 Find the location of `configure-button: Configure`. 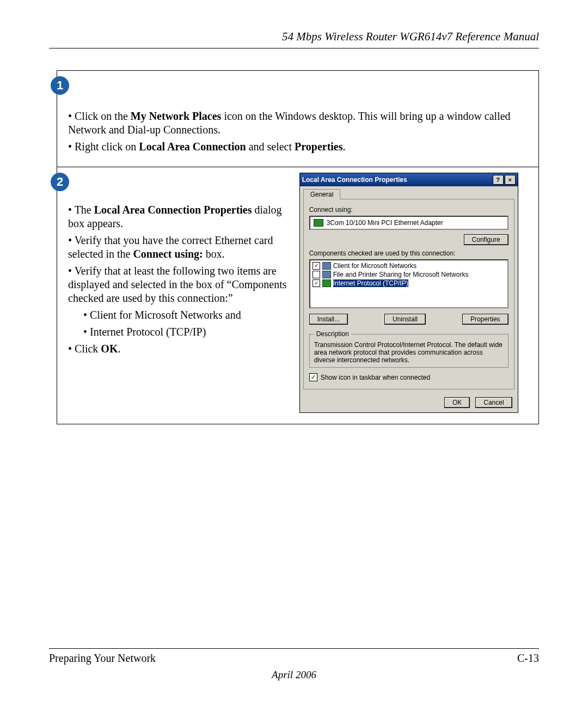

configure-button: Configure is located at coordinates (486, 240).